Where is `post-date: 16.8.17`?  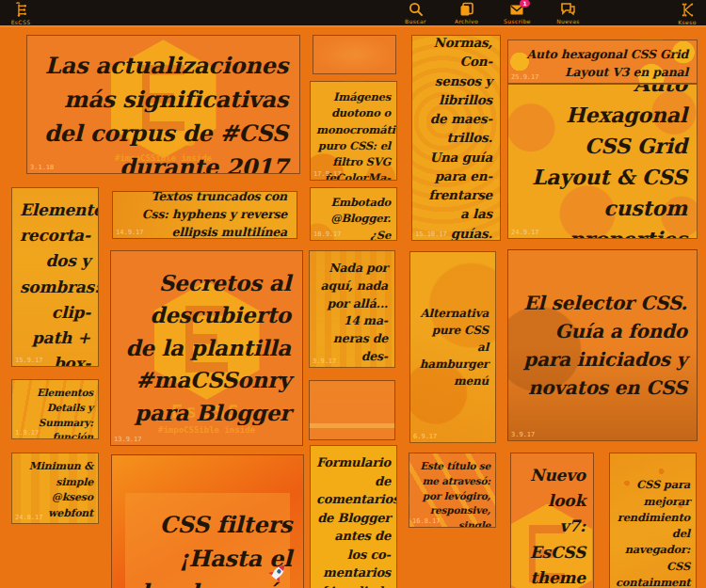 post-date: 16.8.17 is located at coordinates (426, 521).